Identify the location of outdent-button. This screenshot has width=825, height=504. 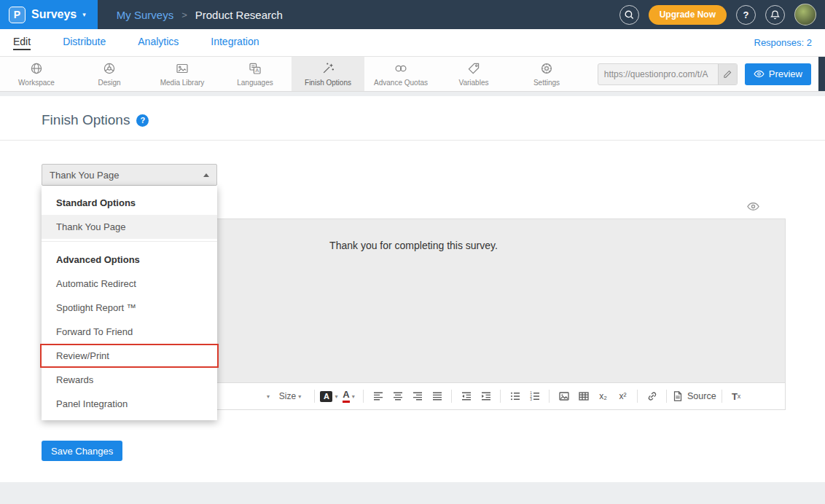
(466, 396).